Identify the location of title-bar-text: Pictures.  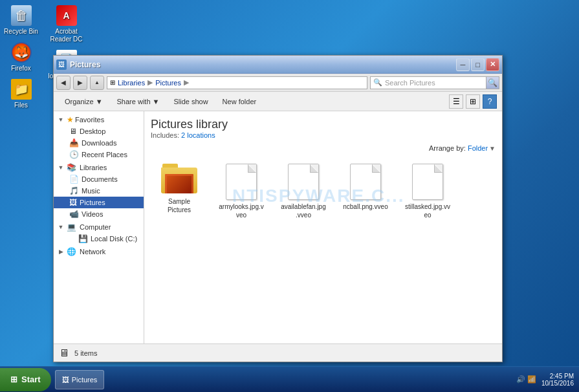
(263, 65).